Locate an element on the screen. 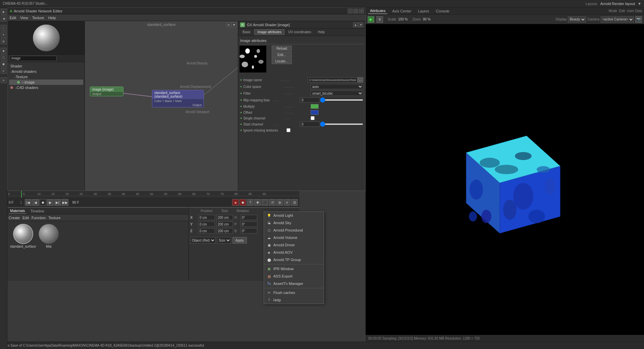 The image size is (644, 349). pos-x-input is located at coordinates (207, 217).